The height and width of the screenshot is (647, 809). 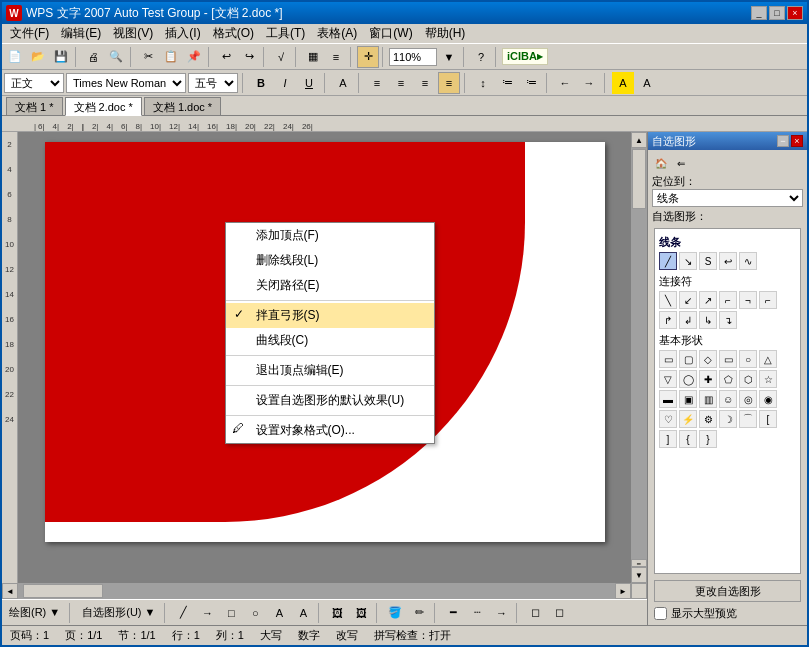 What do you see at coordinates (413, 57) in the screenshot?
I see `zoom-input` at bounding box center [413, 57].